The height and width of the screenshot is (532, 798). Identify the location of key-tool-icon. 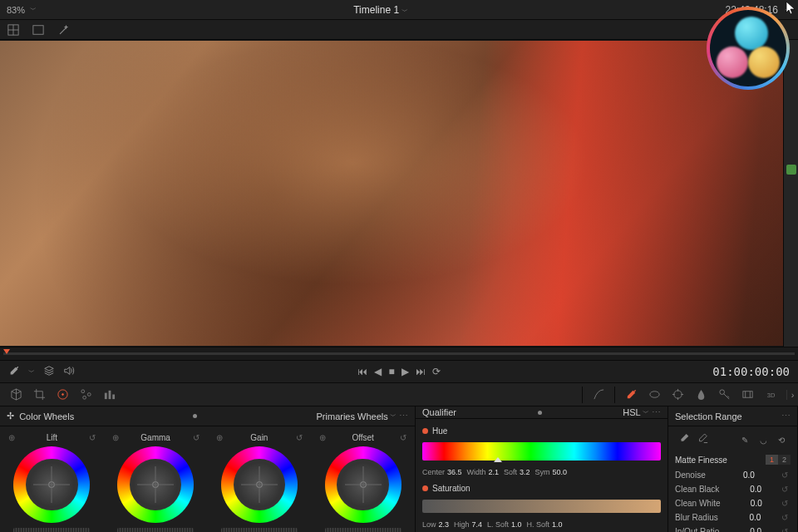
(724, 395).